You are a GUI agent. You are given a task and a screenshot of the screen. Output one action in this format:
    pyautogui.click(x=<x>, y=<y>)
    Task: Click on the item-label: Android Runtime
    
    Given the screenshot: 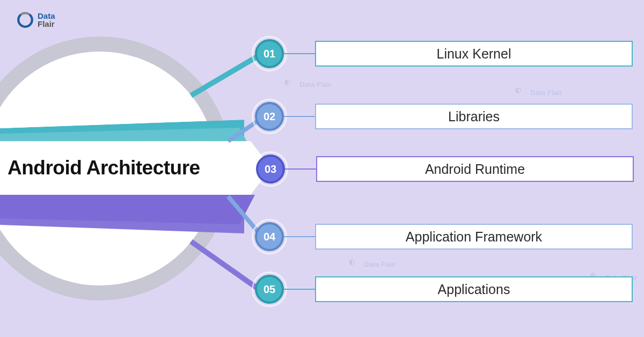 What is the action you would take?
    pyautogui.click(x=475, y=169)
    